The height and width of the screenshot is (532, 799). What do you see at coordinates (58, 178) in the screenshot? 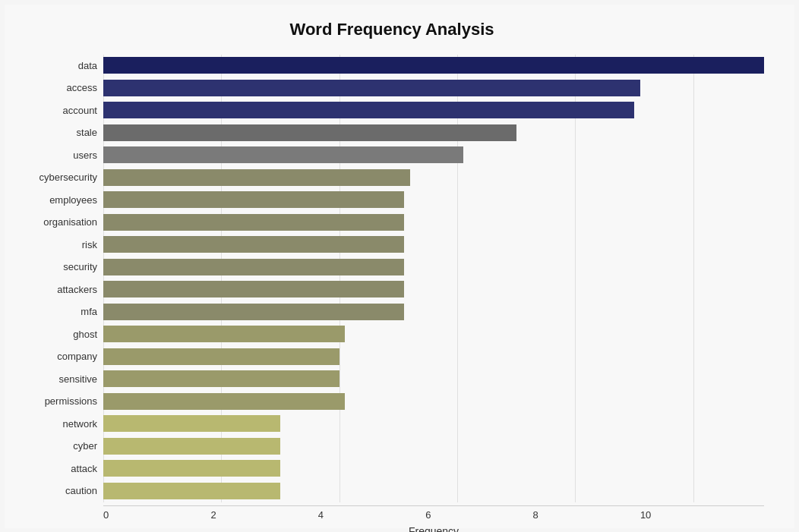
I see `y-label: cybersecurity` at bounding box center [58, 178].